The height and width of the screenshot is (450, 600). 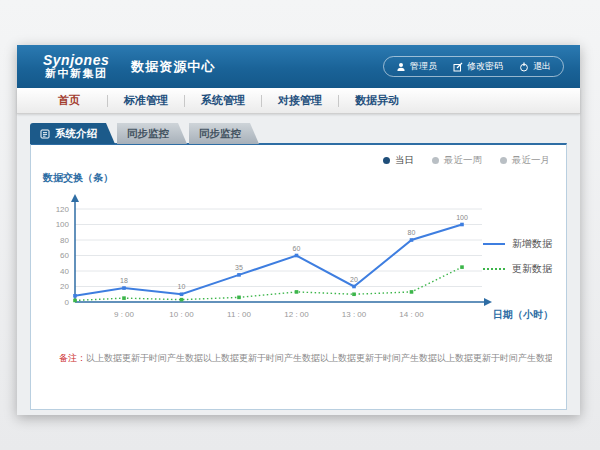 I want to click on svg-text: 18, so click(x=124, y=280).